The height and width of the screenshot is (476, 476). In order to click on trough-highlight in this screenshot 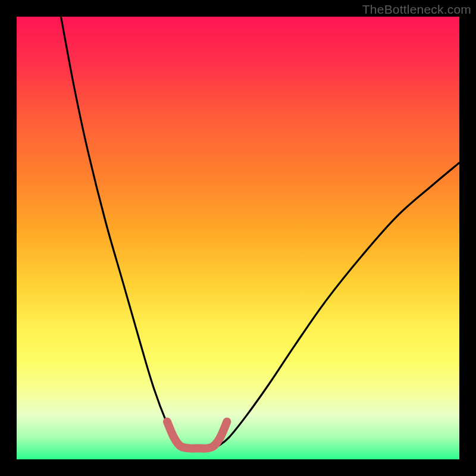, I will do `click(197, 436)`.